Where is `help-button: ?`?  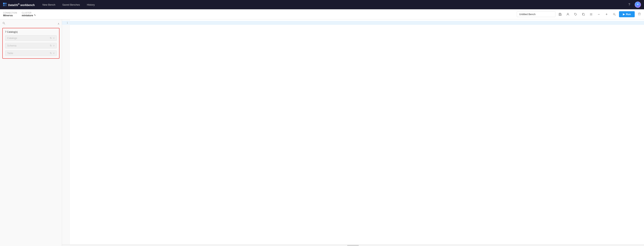
help-button: ? is located at coordinates (630, 4).